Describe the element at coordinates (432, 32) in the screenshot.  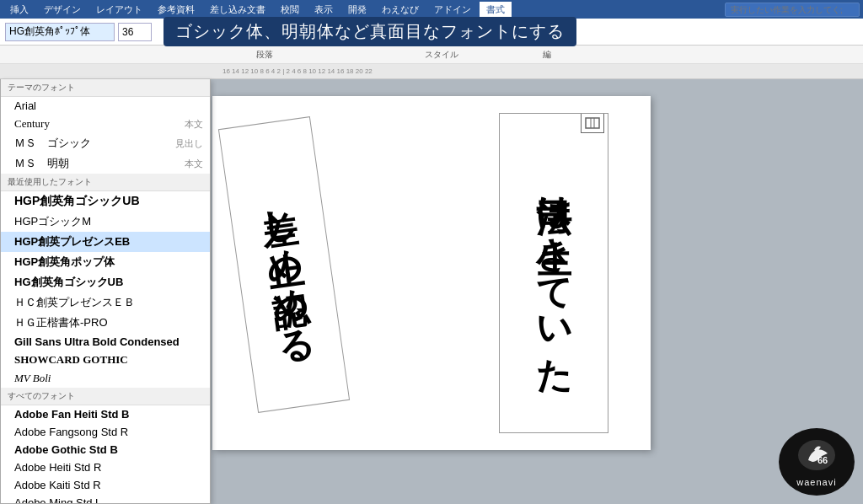
I see `toolbar-row: ゴシック体、明朝体など真面目なフォントにする` at that location.